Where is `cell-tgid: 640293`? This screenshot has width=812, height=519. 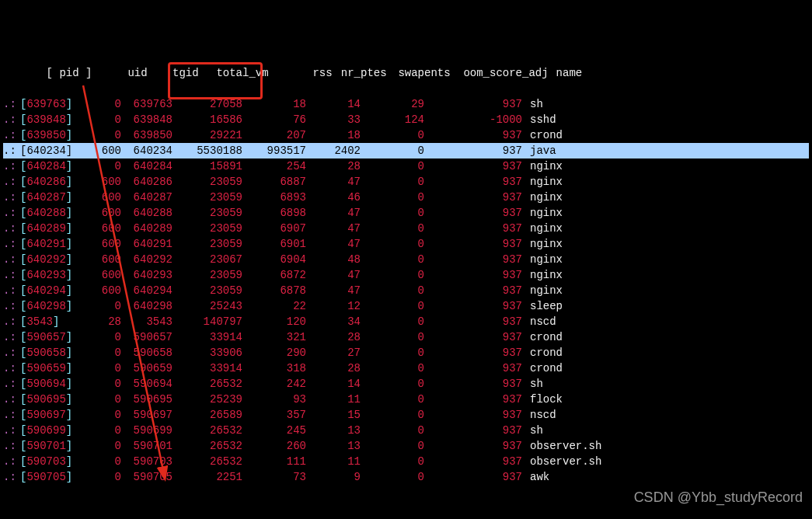
cell-tgid: 640293 is located at coordinates (147, 275).